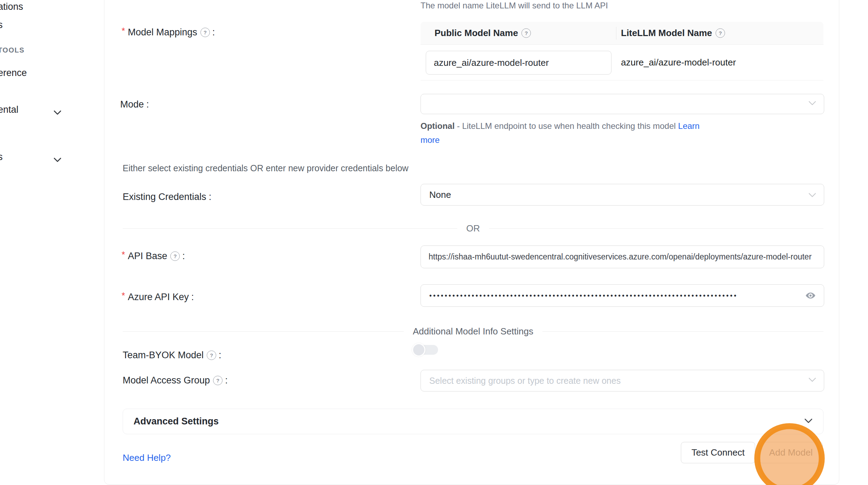 This screenshot has width=868, height=485. I want to click on mode-select, so click(622, 104).